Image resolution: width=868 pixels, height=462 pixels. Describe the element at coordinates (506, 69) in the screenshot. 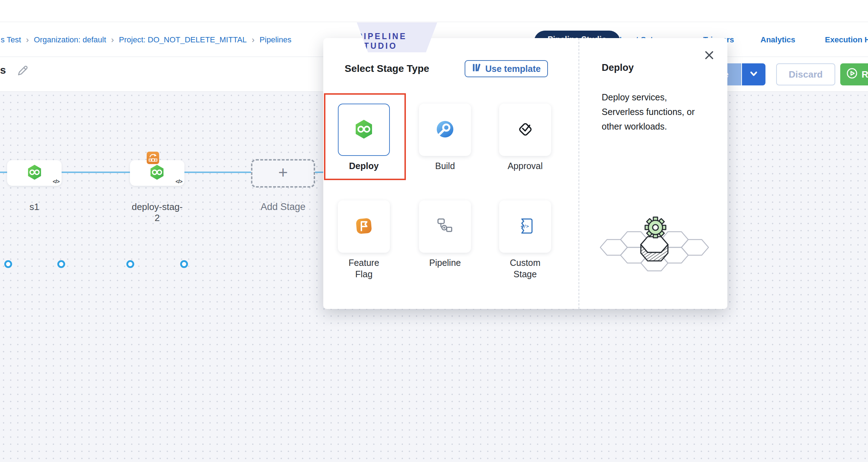

I see `use-template-button: Use template` at that location.